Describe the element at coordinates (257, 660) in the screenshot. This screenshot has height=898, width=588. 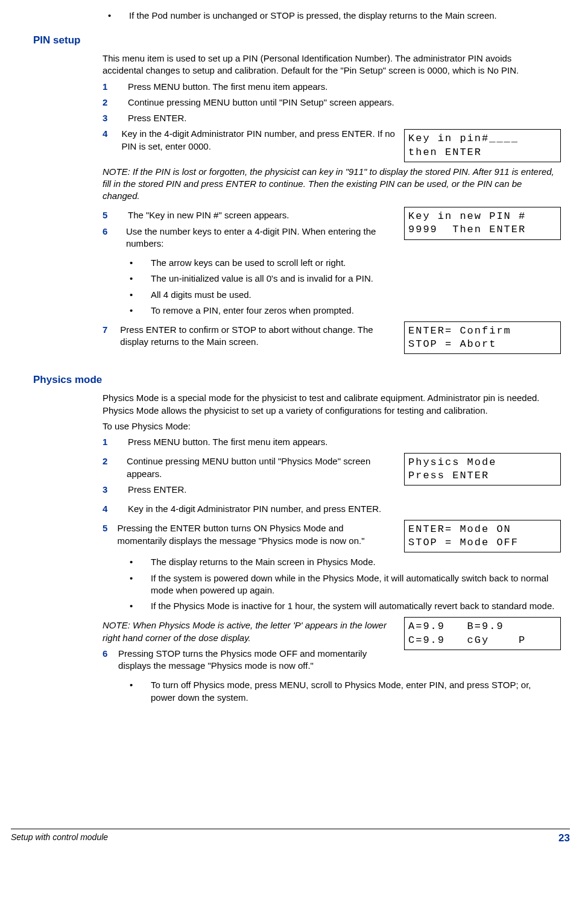
I see `step-text: Pressing STOP turns the Physics mode OFF…` at that location.